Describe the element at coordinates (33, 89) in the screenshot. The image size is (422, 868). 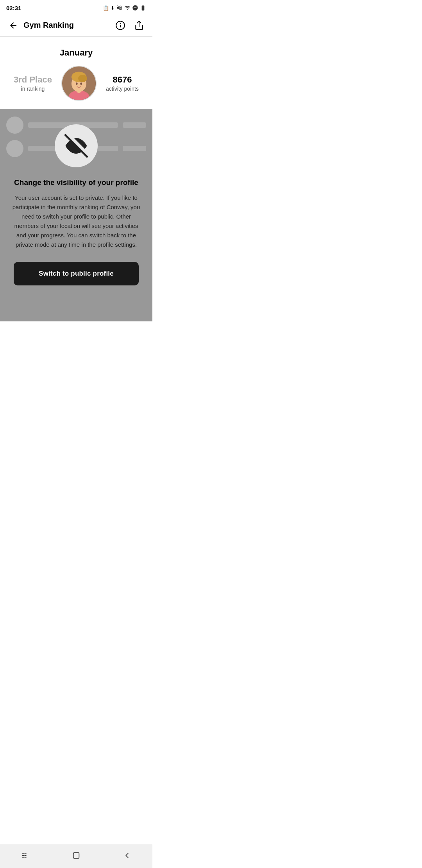
I see `rank-sublabel: in ranking` at that location.